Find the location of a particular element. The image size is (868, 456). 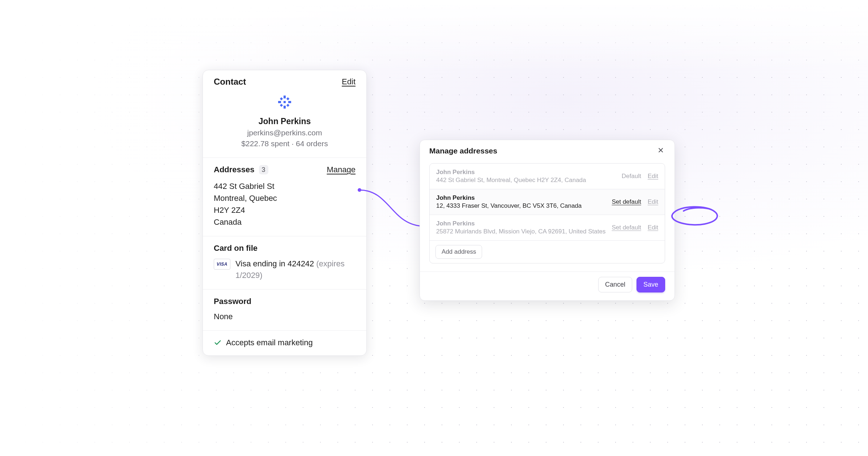

contact-profile: John Perkins jperkins@perkins.com $222.7… is located at coordinates (285, 125).